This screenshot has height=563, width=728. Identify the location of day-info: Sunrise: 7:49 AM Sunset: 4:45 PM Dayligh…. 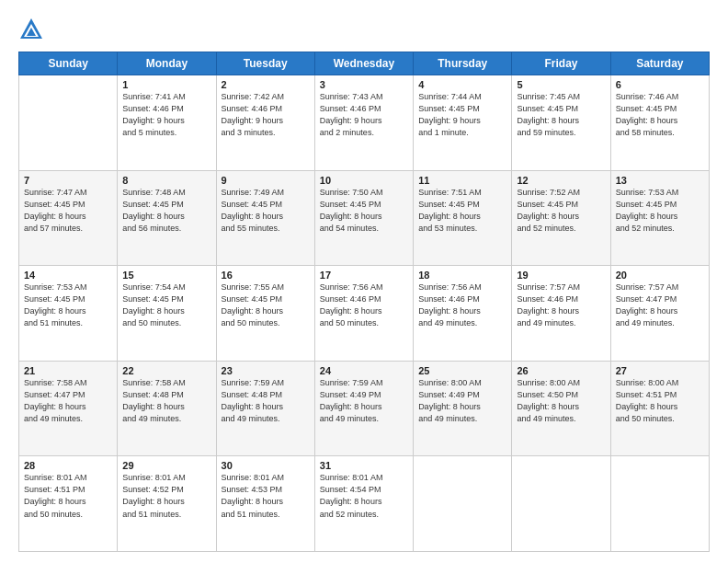
(266, 211).